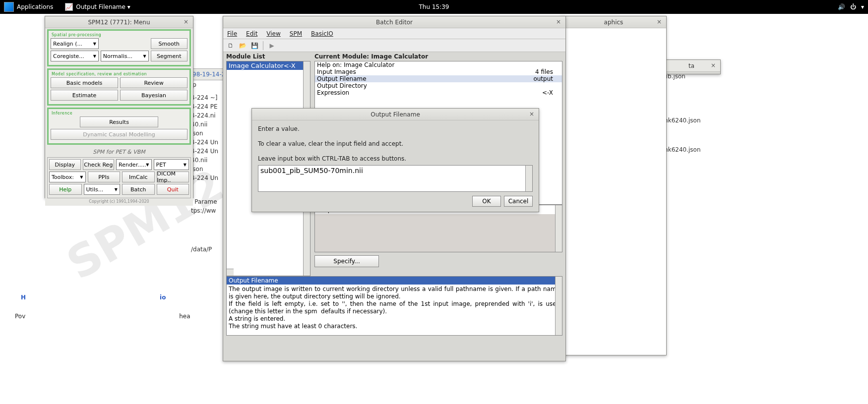 This screenshot has width=868, height=404. What do you see at coordinates (863, 7) in the screenshot?
I see `system-menu-icon: ▾` at bounding box center [863, 7].